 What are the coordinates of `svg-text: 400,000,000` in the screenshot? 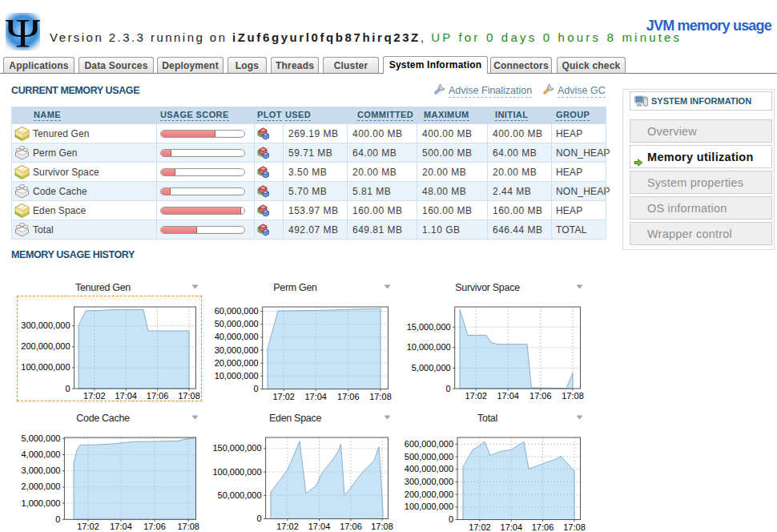 It's located at (429, 469).